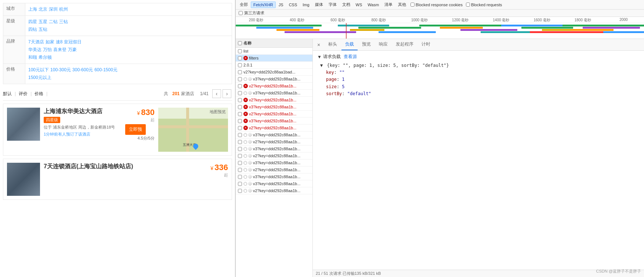 This screenshot has height=277, width=644. I want to click on filter-tag: 100-300元, so click(61, 70).